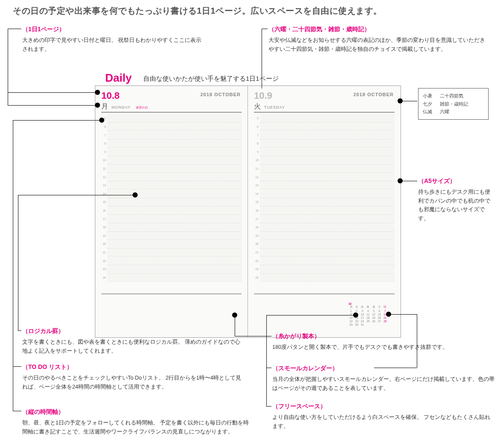  What do you see at coordinates (457, 205) in the screenshot?
I see `section-body: 持ち歩きにもデスク用にも便利でカバンの中でも机の中でも邪魔にならないサイズです。` at bounding box center [457, 205].